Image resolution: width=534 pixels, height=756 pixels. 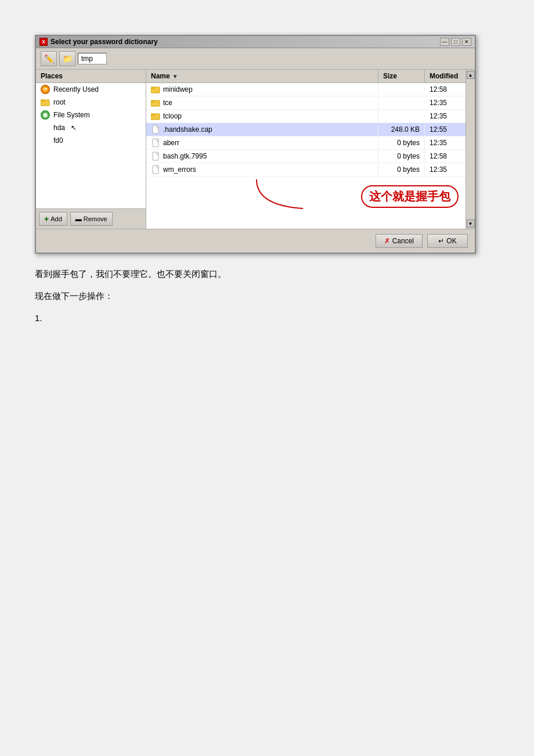 I want to click on file-size-cell-minidwep, so click(x=402, y=89).